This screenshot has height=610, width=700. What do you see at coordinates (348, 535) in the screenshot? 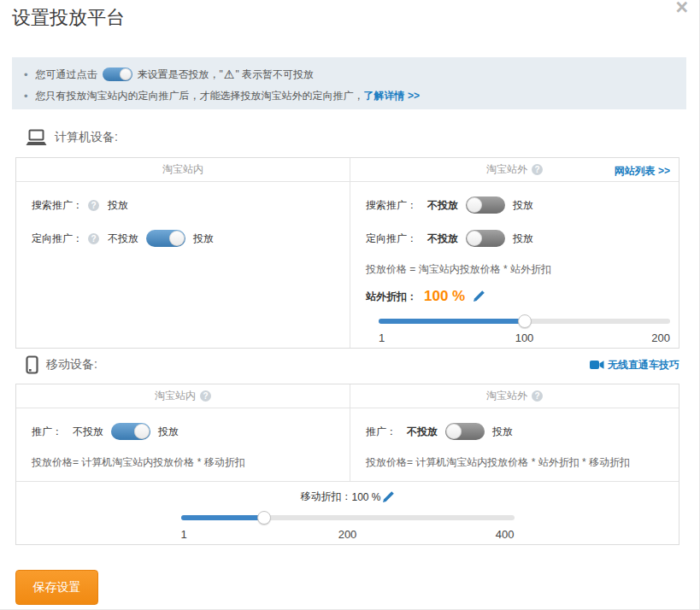
I see `slider-ticks: 1 200 400` at bounding box center [348, 535].